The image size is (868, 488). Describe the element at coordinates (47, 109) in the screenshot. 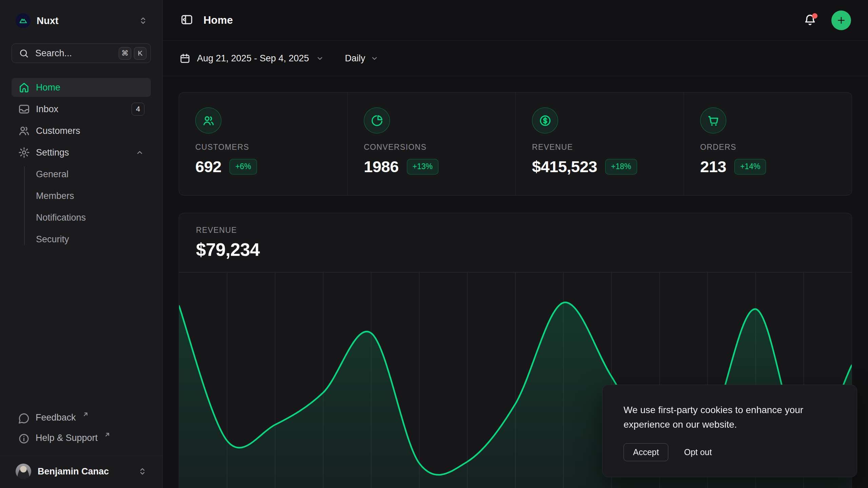

I see `sidebar-item-label: Inbox` at that location.